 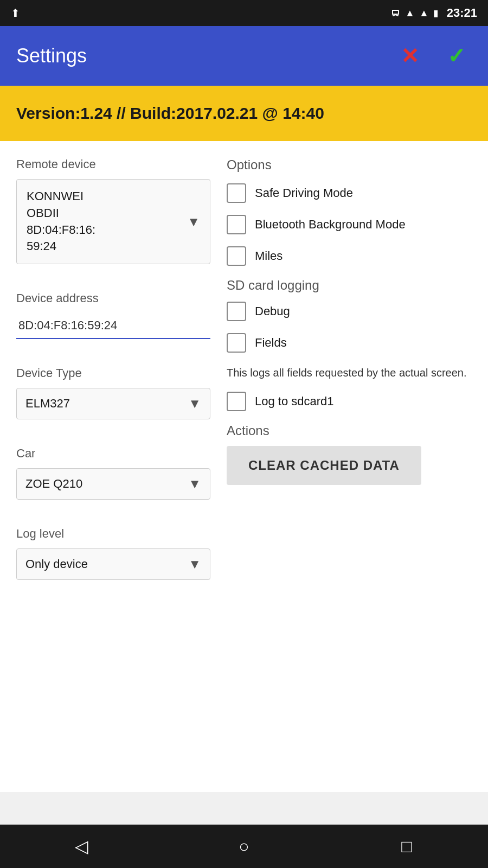 I want to click on log-level-label: Log level, so click(x=113, y=534).